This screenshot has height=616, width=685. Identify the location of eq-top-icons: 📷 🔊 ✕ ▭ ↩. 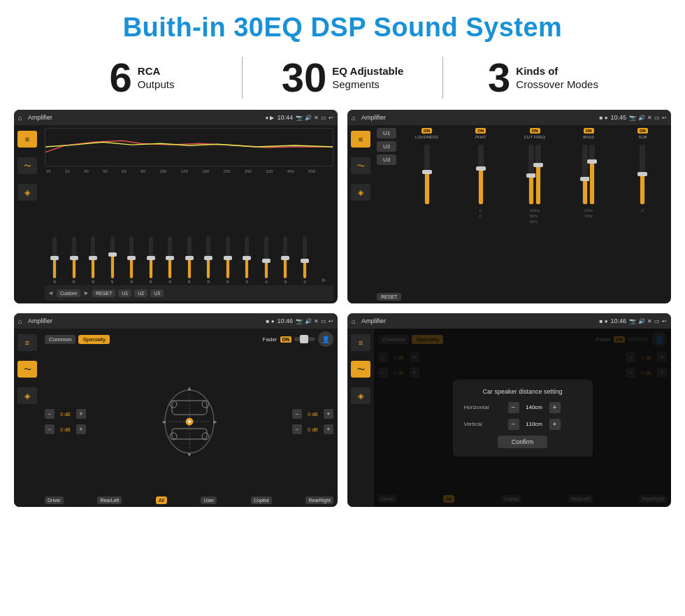
(315, 117).